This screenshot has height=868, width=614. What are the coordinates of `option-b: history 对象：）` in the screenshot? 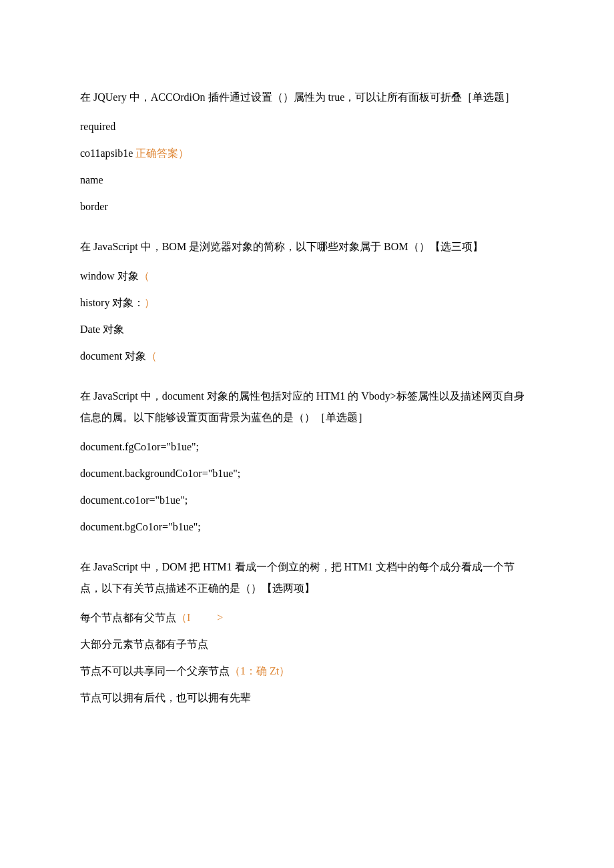 It's located at (307, 303).